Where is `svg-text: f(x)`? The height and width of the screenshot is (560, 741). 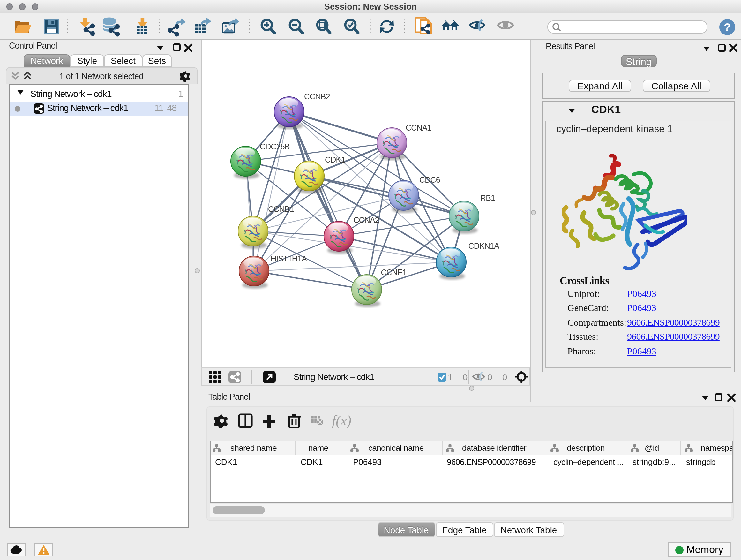 svg-text: f(x) is located at coordinates (342, 421).